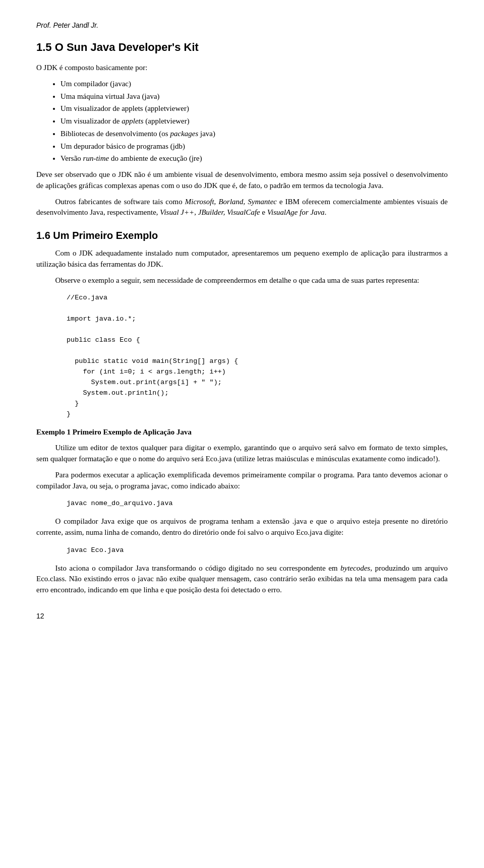 This screenshot has height=868, width=484. What do you see at coordinates (242, 527) in the screenshot?
I see `section2-para5: O compilador Java exige que os arquivos …` at bounding box center [242, 527].